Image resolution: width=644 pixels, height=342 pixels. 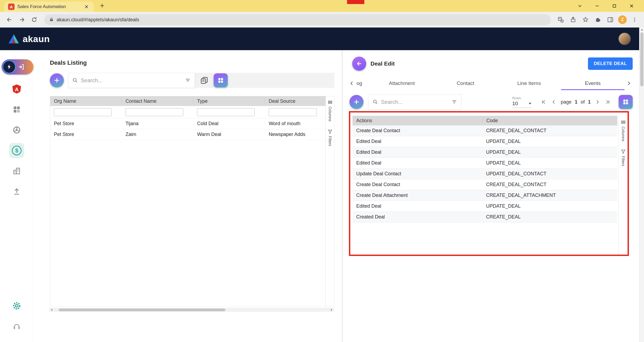 What do you see at coordinates (158, 134) in the screenshot?
I see `deal-contact-cell: Zaim` at bounding box center [158, 134].